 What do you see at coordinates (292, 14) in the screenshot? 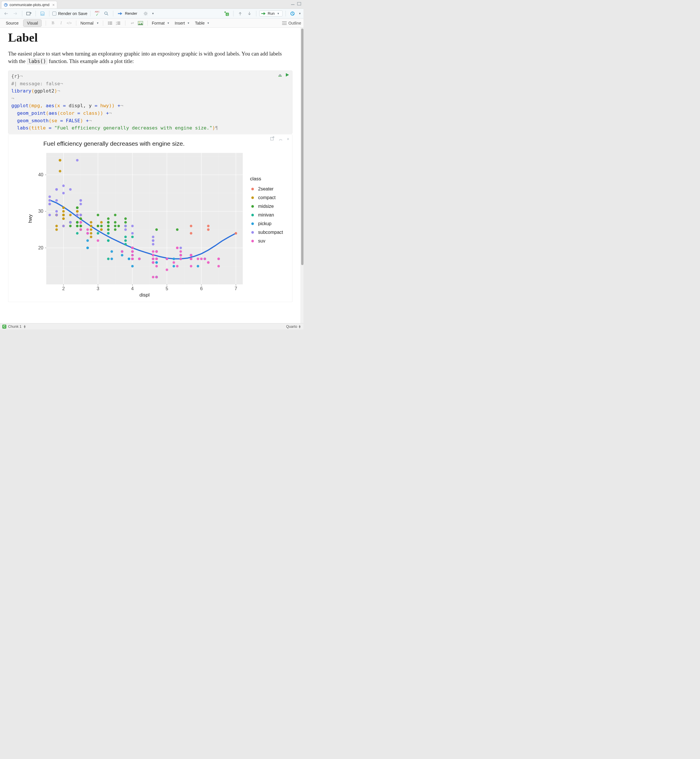
I see `publish-icon` at bounding box center [292, 14].